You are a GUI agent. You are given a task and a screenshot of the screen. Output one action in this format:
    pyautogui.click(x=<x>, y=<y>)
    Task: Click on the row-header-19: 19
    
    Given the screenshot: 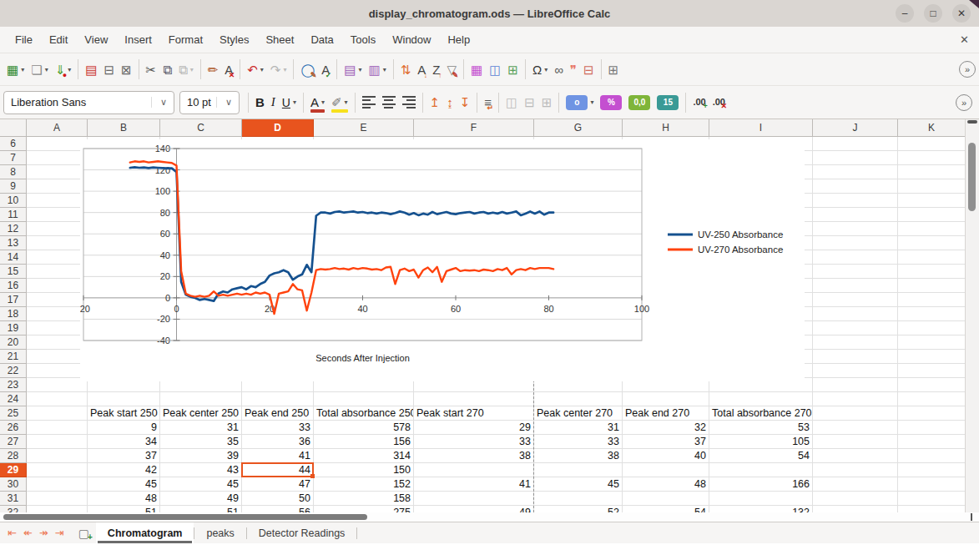 What is the action you would take?
    pyautogui.click(x=13, y=329)
    